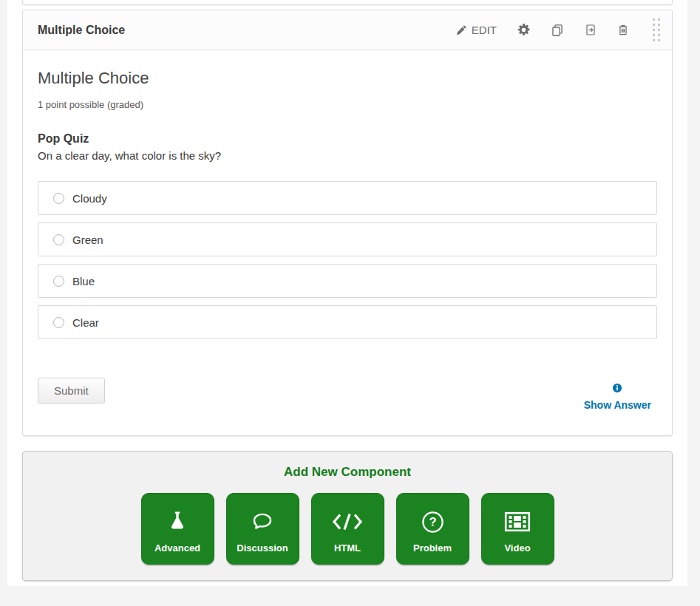 This screenshot has width=700, height=606. What do you see at coordinates (347, 105) in the screenshot?
I see `problem-points: 1 point possible (graded)` at bounding box center [347, 105].